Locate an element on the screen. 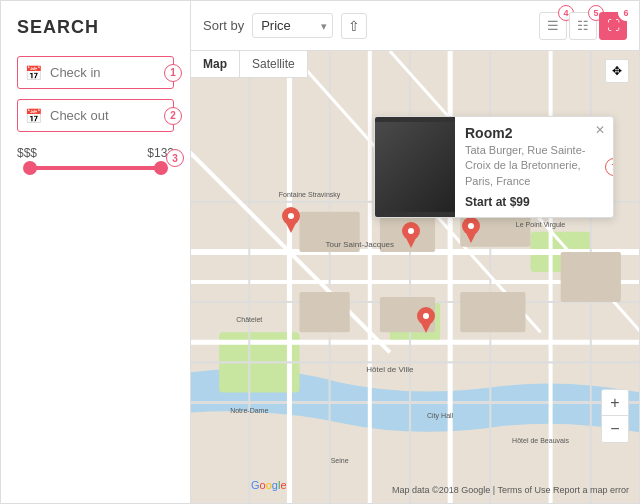 The width and height of the screenshot is (640, 504). price-badge: 3 is located at coordinates (175, 158).